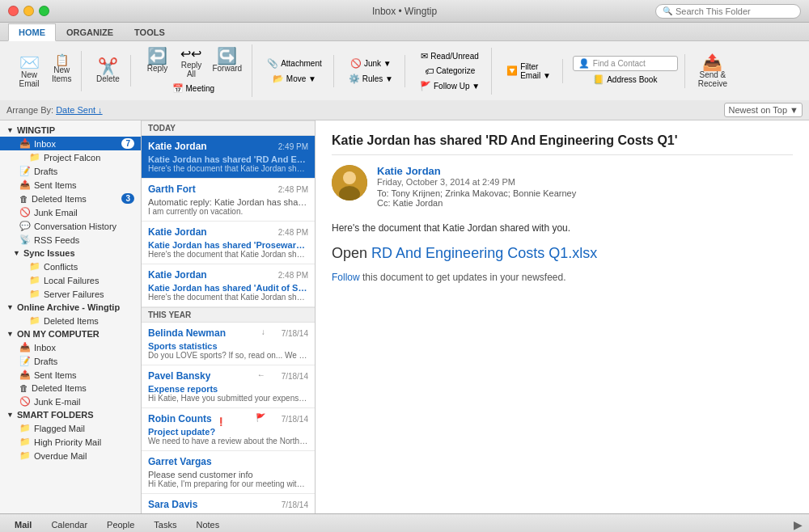 The image size is (809, 532). What do you see at coordinates (60, 456) in the screenshot?
I see `overdue-label: Overdue Mail` at bounding box center [60, 456].